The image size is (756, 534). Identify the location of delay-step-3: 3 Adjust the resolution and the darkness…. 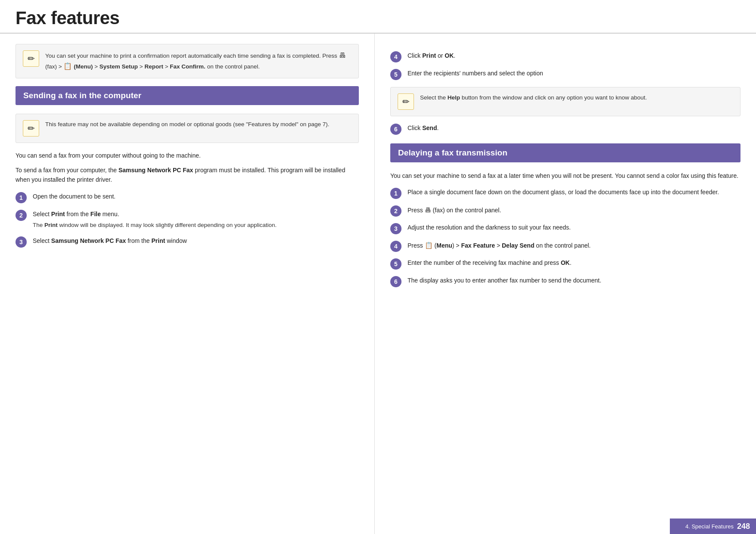
(565, 228).